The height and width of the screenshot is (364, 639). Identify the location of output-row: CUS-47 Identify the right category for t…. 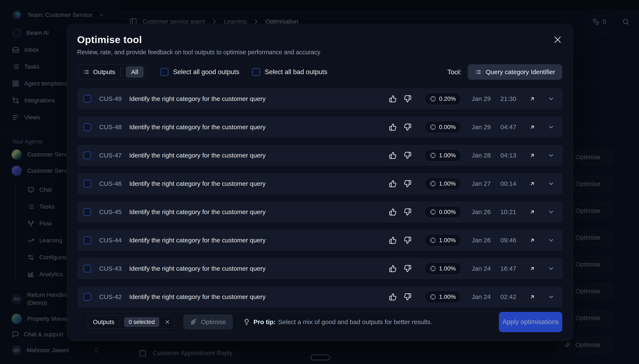
(320, 156).